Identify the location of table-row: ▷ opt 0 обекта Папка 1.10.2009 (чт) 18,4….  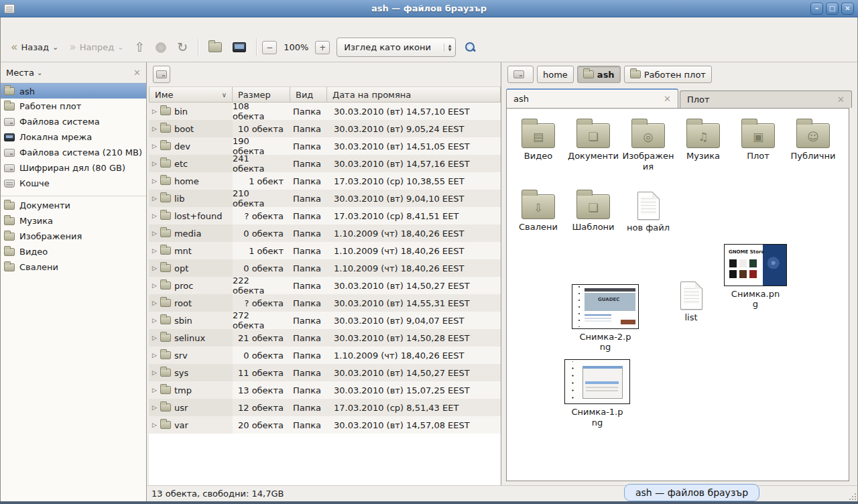
(324, 268).